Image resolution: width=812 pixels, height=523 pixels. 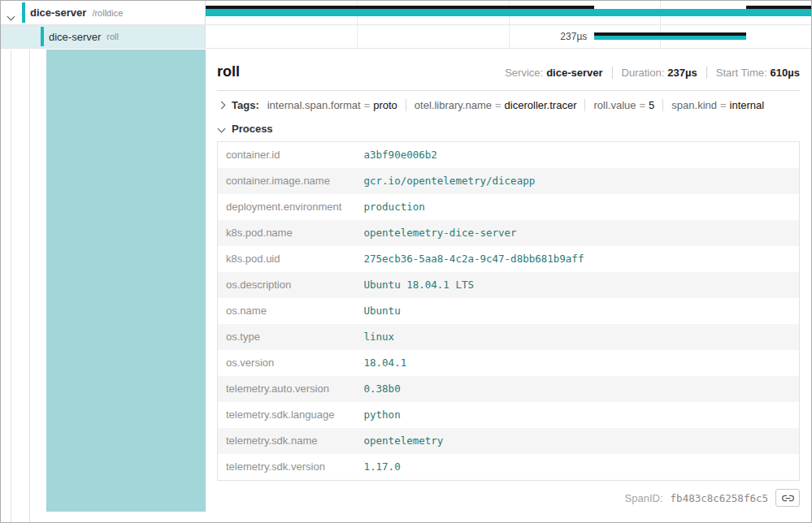 I want to click on process-key: k8s.pod.uid, so click(x=287, y=259).